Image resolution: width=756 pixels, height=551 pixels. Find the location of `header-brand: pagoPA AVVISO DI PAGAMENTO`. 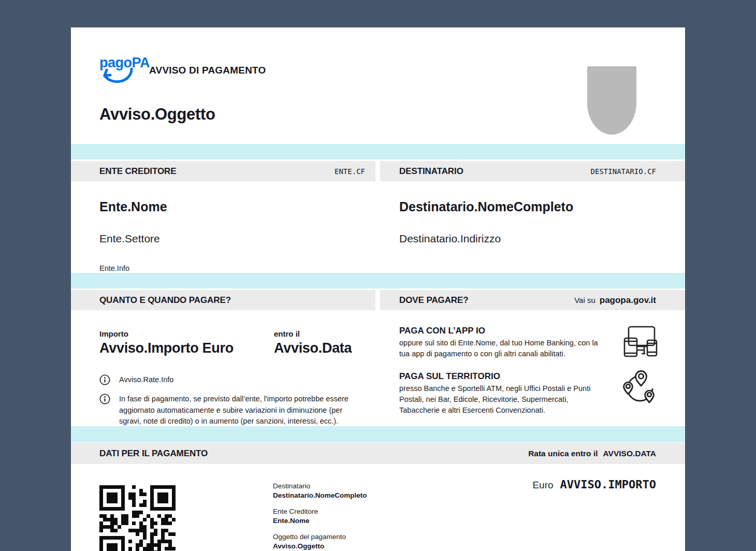

header-brand: pagoPA AVVISO DI PAGAMENTO is located at coordinates (183, 70).